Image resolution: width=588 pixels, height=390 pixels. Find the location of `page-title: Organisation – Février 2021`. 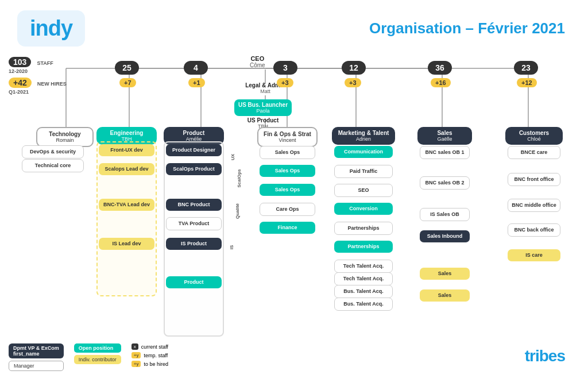

page-title: Organisation – Février 2021 is located at coordinates (467, 29).